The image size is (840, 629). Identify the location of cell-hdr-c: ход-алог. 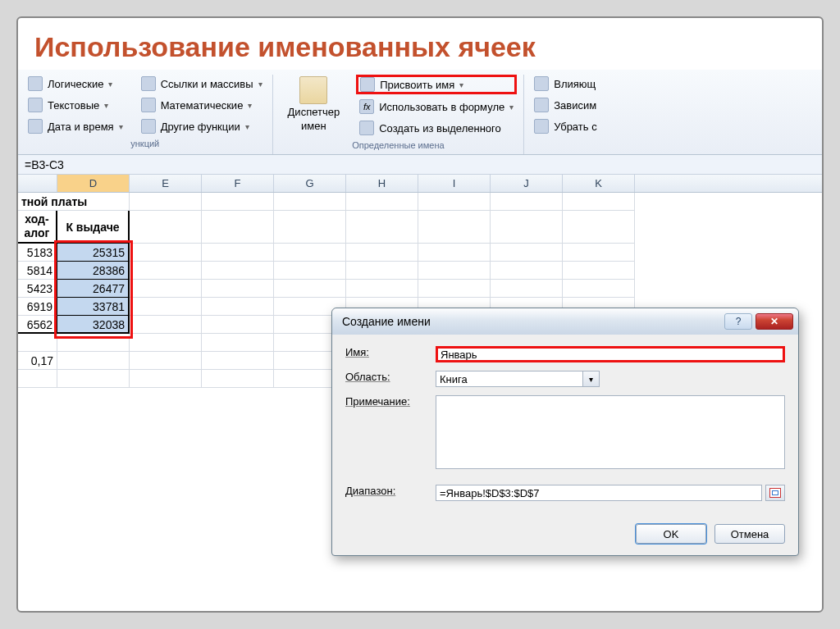
(38, 227).